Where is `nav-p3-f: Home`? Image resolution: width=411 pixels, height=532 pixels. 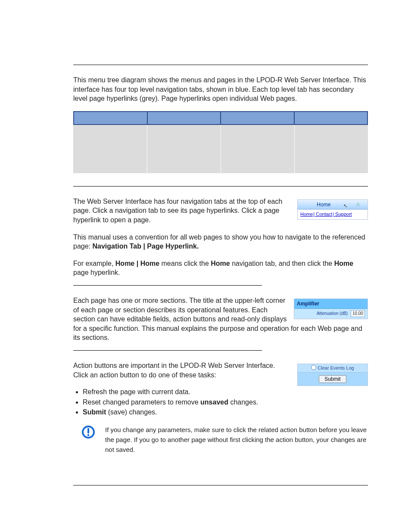 nav-p3-f: Home is located at coordinates (344, 264).